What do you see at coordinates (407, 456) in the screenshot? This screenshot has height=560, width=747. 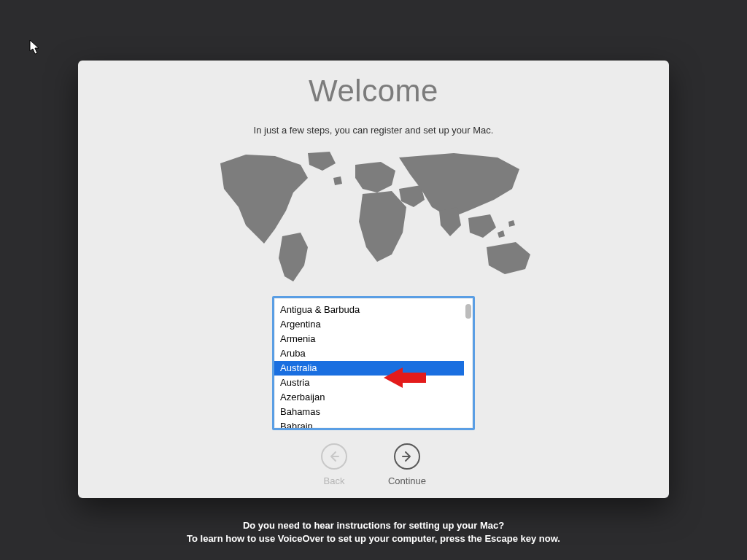 I see `arrow-right-icon` at bounding box center [407, 456].